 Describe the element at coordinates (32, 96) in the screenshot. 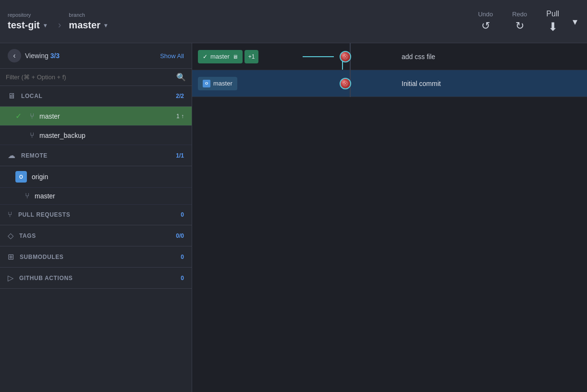

I see `local-title: LOCAL` at that location.